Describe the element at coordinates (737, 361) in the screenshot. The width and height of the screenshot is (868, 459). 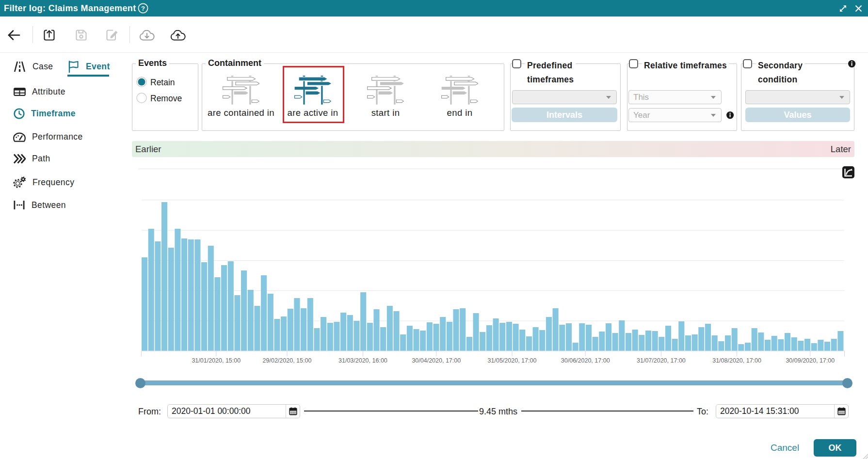
I see `svg-text: 31/08/2020, 17:00` at that location.